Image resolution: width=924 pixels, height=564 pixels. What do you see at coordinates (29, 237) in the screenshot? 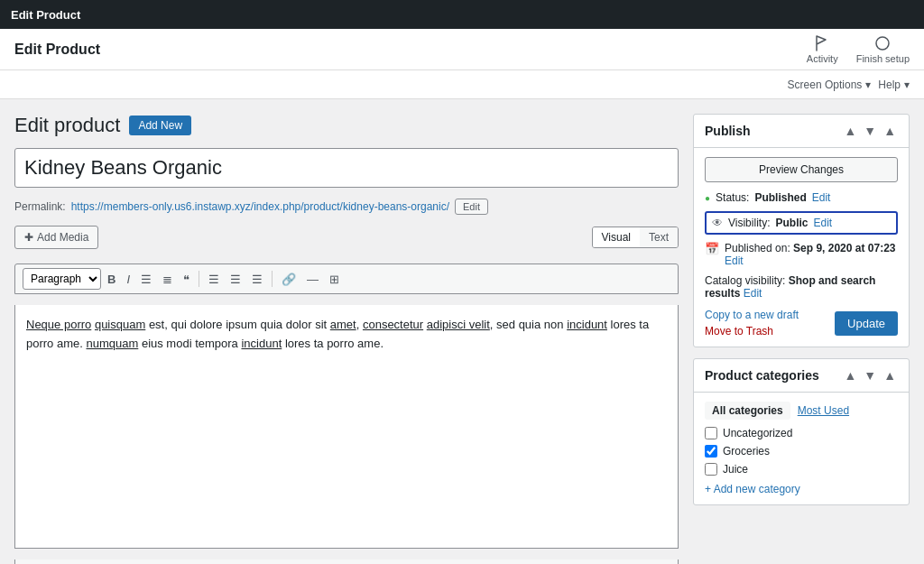
I see `add-media-icon: ✚` at bounding box center [29, 237].